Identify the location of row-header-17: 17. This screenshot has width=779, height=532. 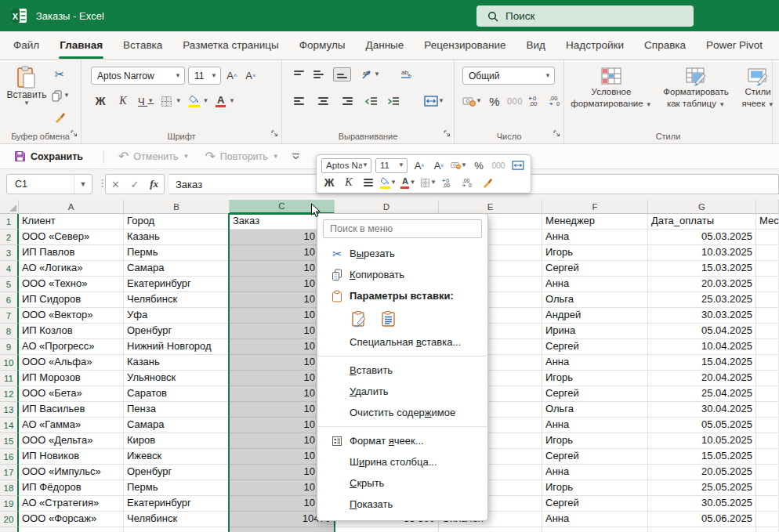
(9, 472).